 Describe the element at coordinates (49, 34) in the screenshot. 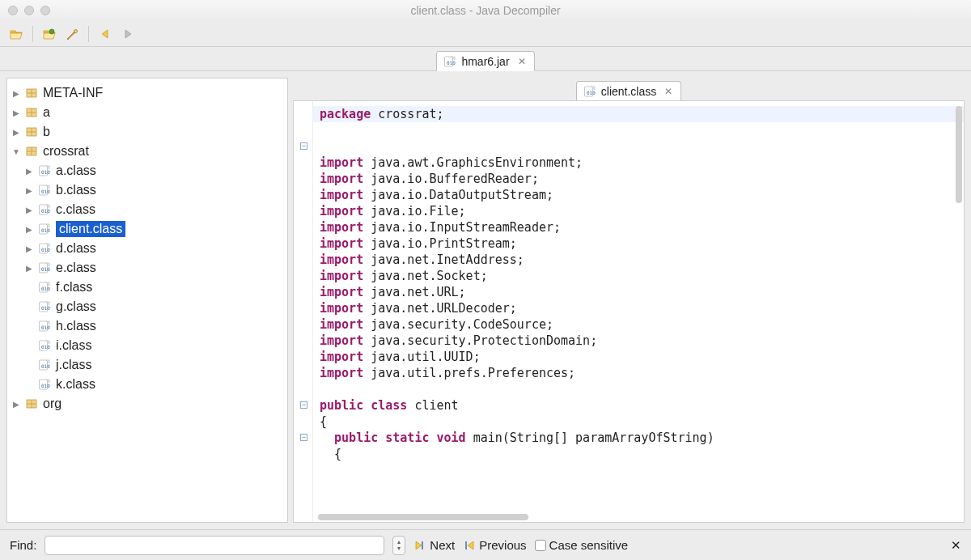

I see `open-type-button` at that location.